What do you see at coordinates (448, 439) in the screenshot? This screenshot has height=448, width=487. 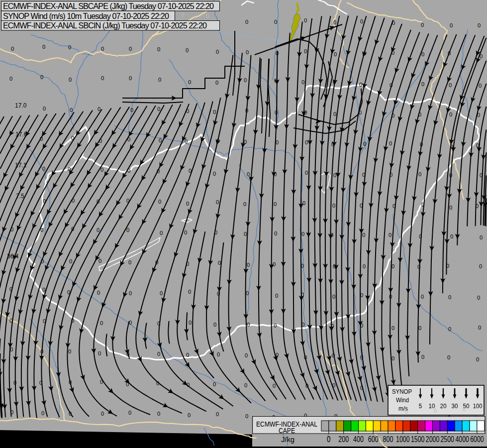 I see `svg-text: 2500` at bounding box center [448, 439].